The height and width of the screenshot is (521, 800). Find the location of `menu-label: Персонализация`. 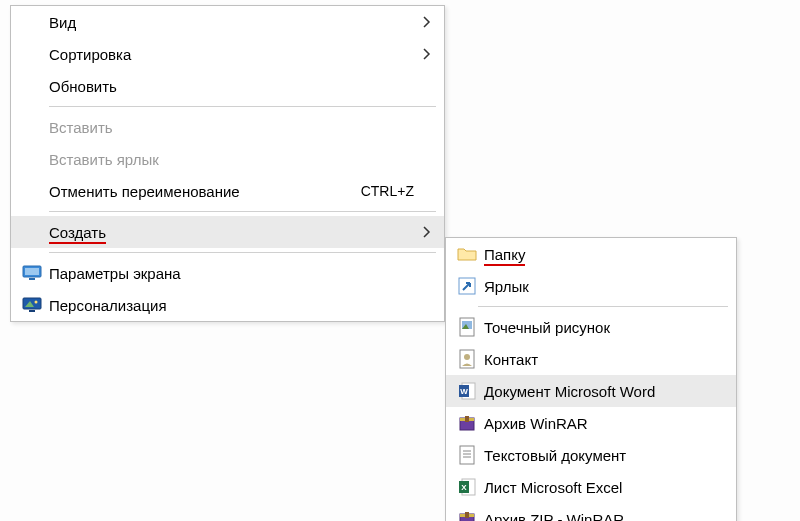

menu-label: Персонализация is located at coordinates (240, 306).